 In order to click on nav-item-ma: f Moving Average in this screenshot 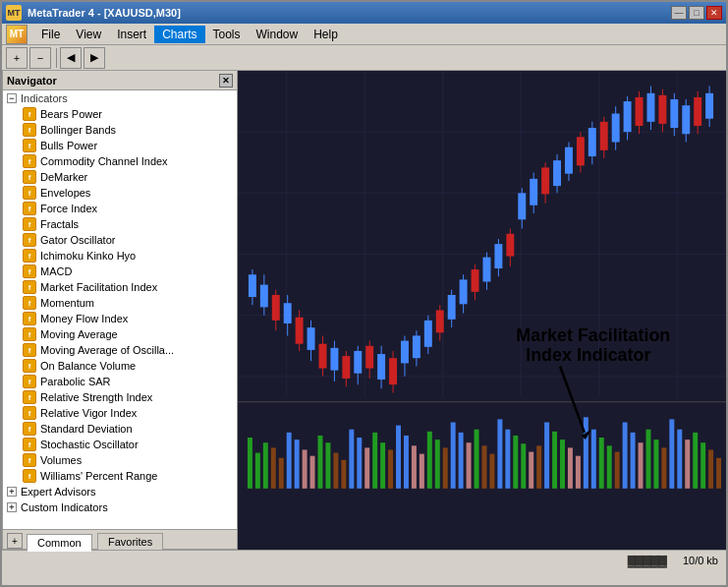, I will do `click(120, 334)`.